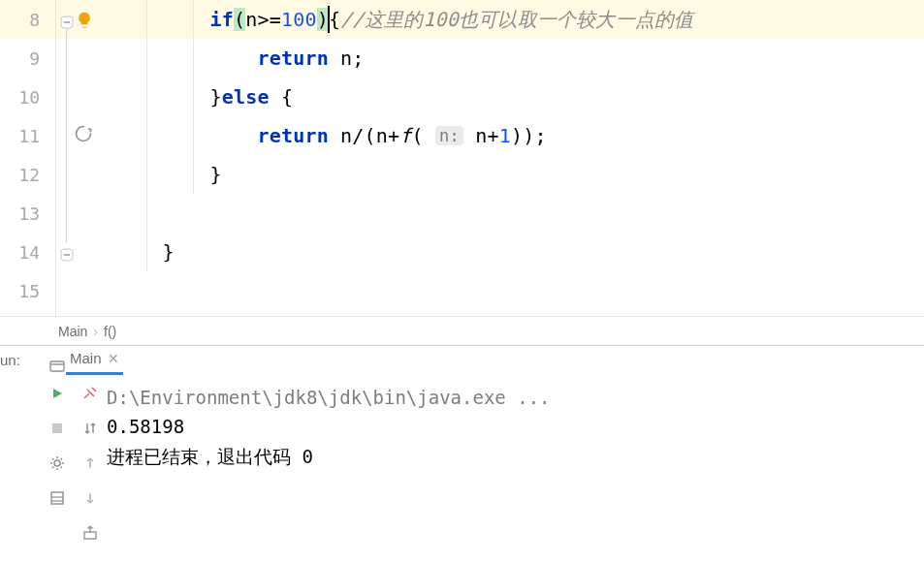  Describe the element at coordinates (27, 213) in the screenshot. I see `line-number: 13` at that location.